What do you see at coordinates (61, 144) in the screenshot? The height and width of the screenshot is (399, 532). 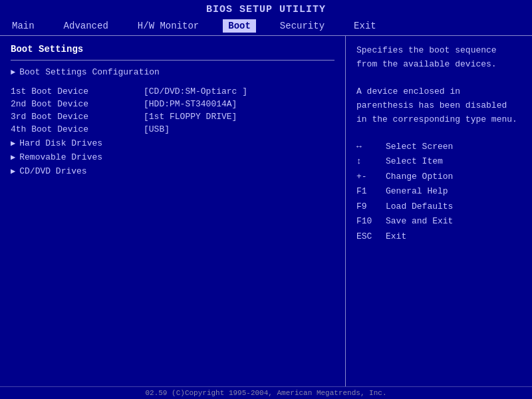 I see `sub-item-label-0: Hard Disk Drives` at bounding box center [61, 144].